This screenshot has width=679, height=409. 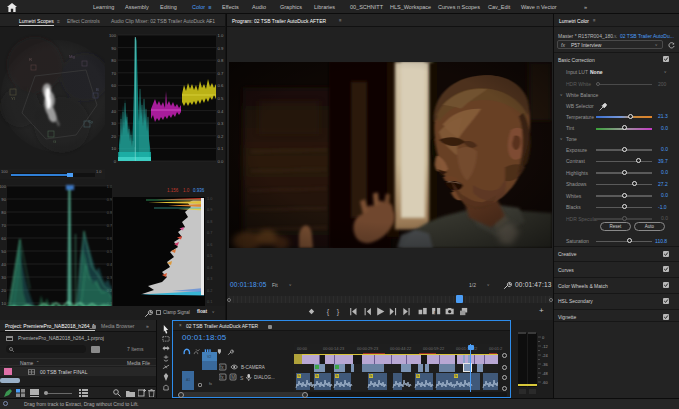 I want to click on svg-text: -60, so click(x=546, y=382).